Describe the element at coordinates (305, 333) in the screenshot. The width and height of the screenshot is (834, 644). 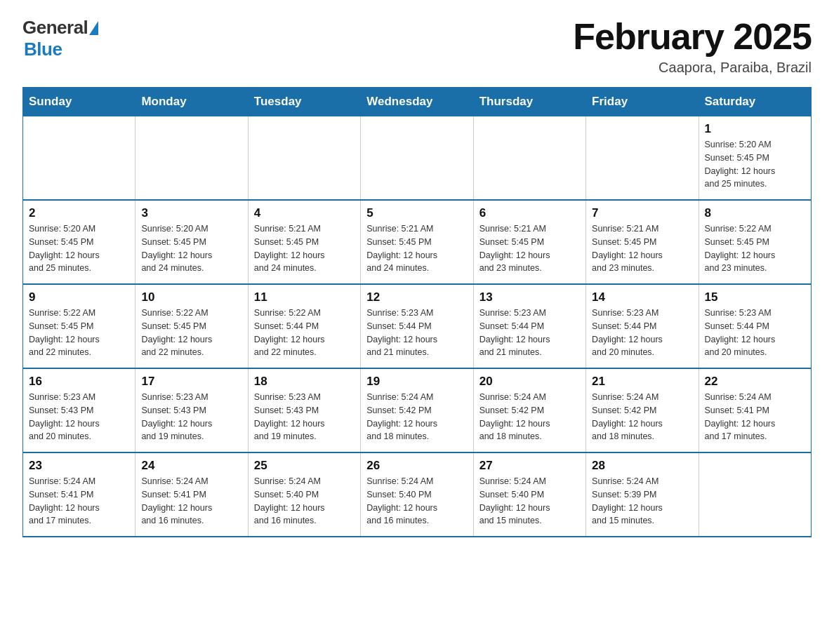
I see `day-info: Sunrise: 5:22 AMSunset: 5:44 PMDaylight:…` at that location.